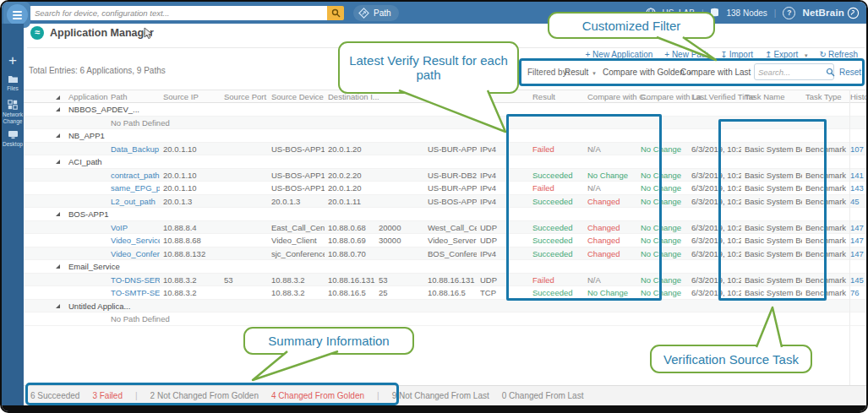 This screenshot has height=413, width=868. Describe the element at coordinates (149, 34) in the screenshot. I see `mouse-cursor` at that location.